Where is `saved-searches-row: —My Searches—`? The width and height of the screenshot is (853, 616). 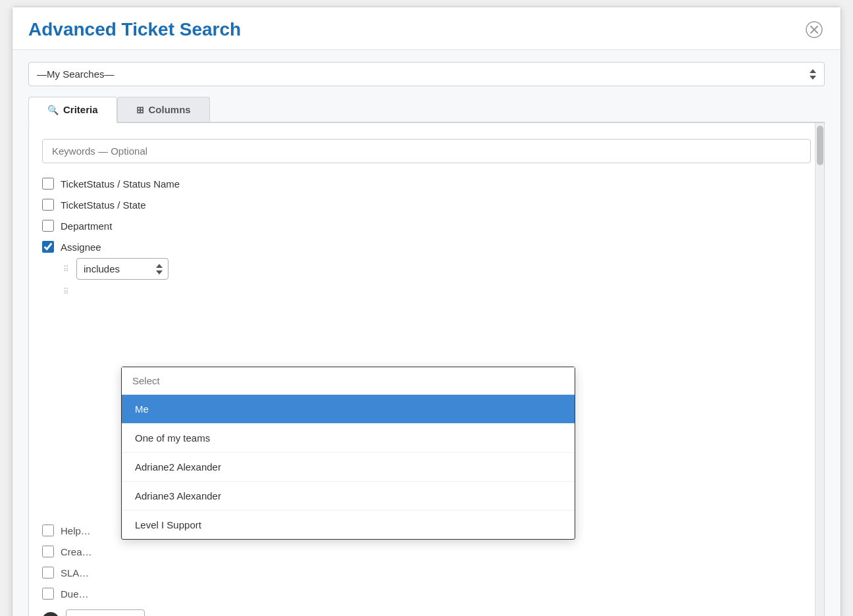 saved-searches-row: —My Searches— is located at coordinates (426, 74).